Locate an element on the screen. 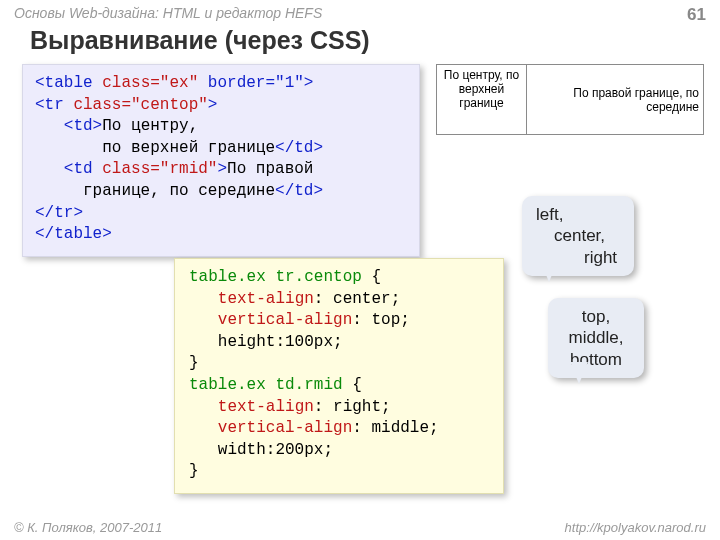 The image size is (720, 540). code-line: по верхней границе</td> is located at coordinates (221, 149).